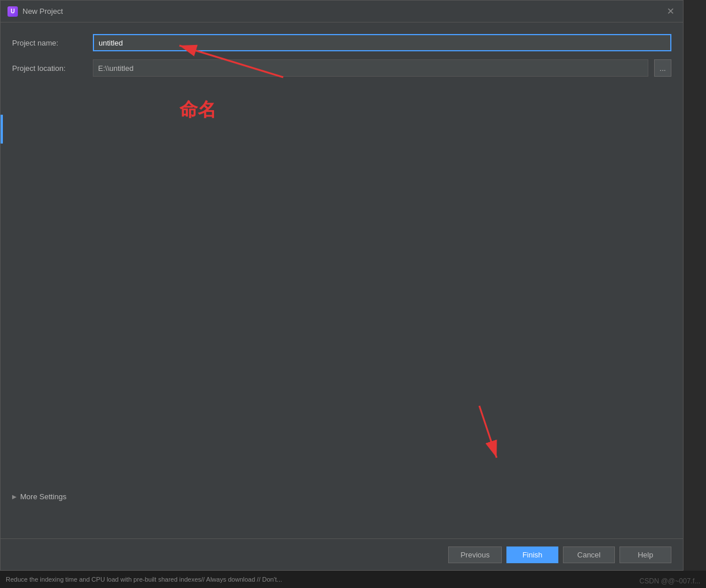 This screenshot has height=588, width=706. What do you see at coordinates (663, 68) in the screenshot?
I see `browse-button: ...` at bounding box center [663, 68].